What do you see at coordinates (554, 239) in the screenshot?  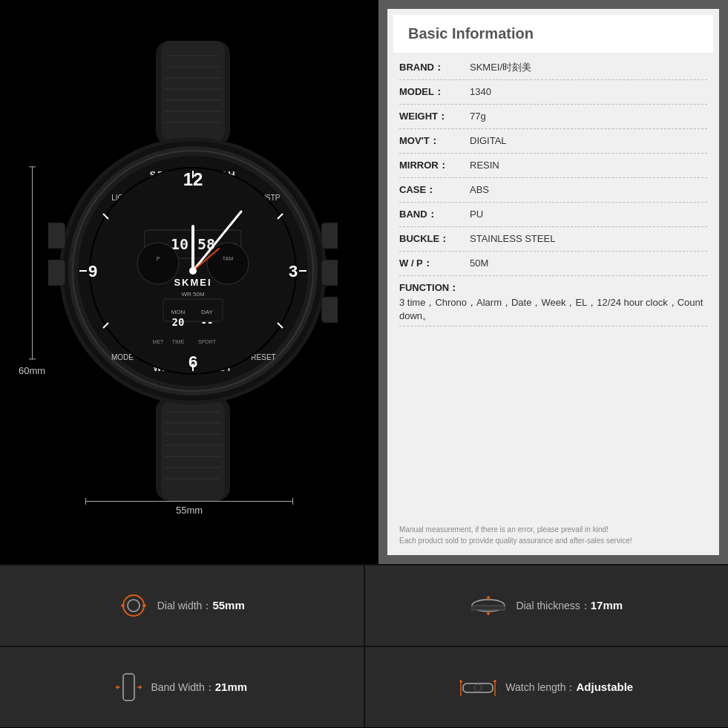 I see `info-row: BUCKLE：STAINLESS STEEL` at bounding box center [554, 239].